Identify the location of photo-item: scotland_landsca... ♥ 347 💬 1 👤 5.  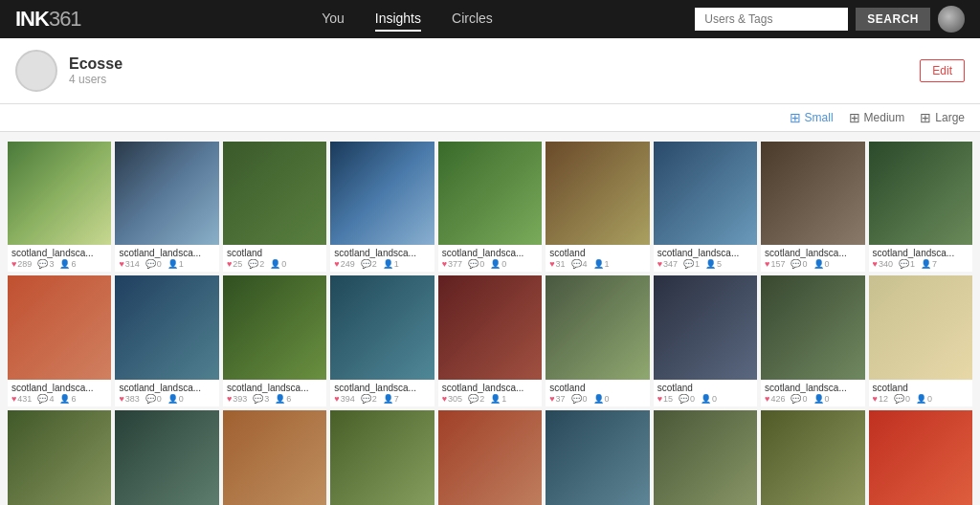
(705, 207).